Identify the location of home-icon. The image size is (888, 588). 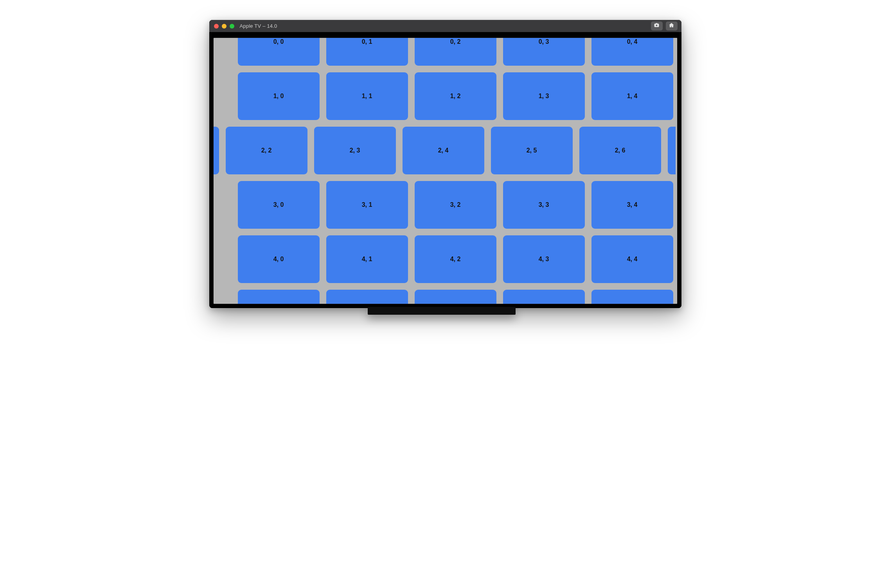
(671, 26).